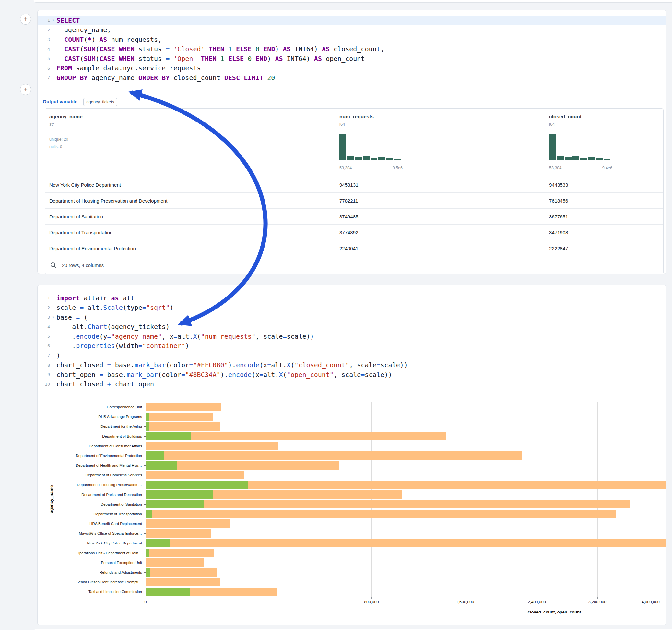 Image resolution: width=672 pixels, height=630 pixels. Describe the element at coordinates (85, 185) in the screenshot. I see `table-cell: New York City Police Department` at that location.